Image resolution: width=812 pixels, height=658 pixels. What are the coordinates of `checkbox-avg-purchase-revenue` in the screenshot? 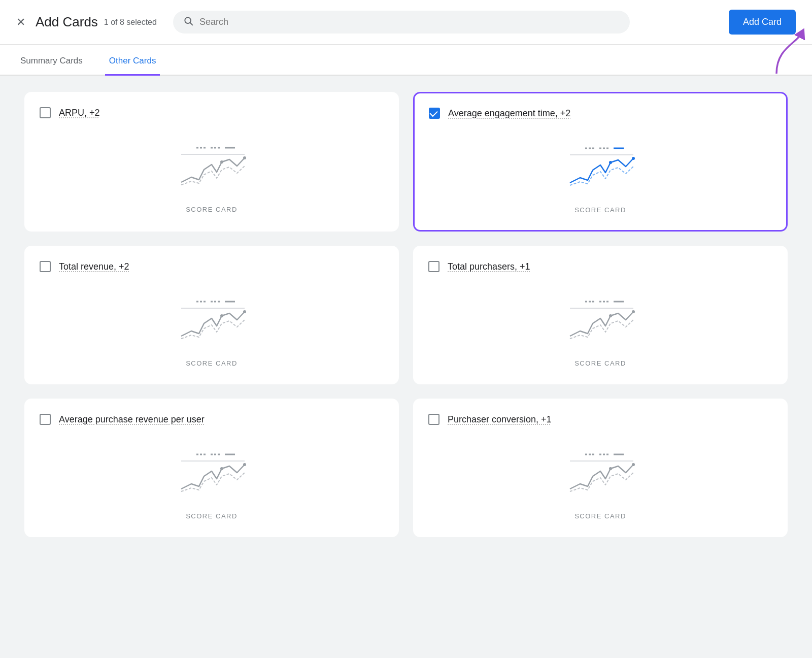 It's located at (45, 419).